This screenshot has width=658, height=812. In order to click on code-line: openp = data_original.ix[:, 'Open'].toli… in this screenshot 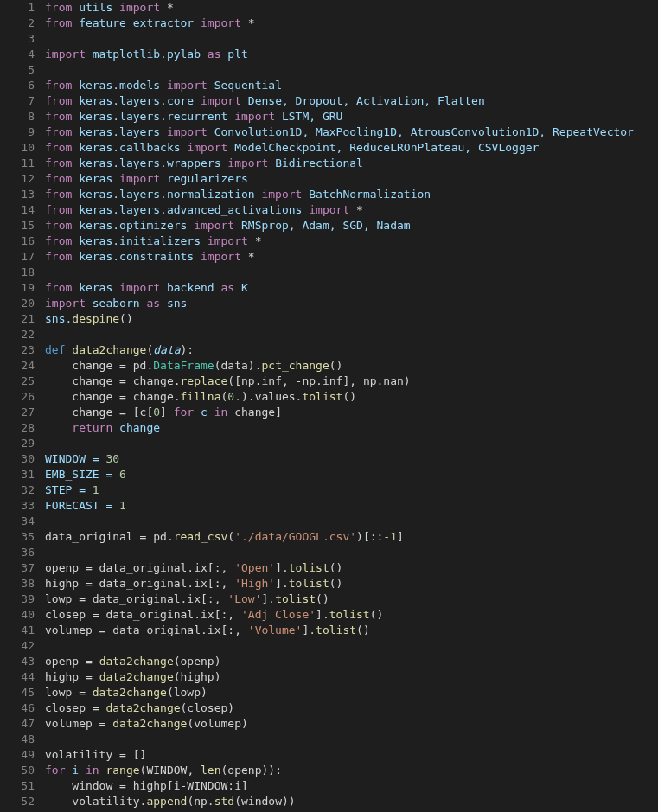, I will do `click(351, 568)`.